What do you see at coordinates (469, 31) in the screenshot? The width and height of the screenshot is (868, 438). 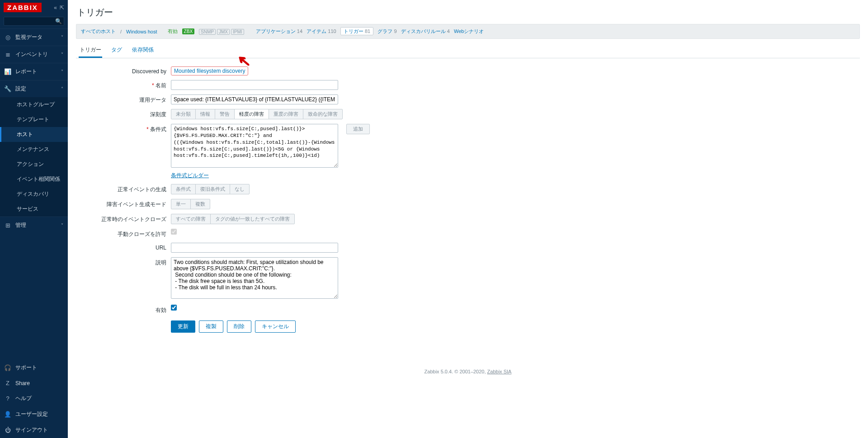 I see `crumb-item-5: Webシナリオ` at bounding box center [469, 31].